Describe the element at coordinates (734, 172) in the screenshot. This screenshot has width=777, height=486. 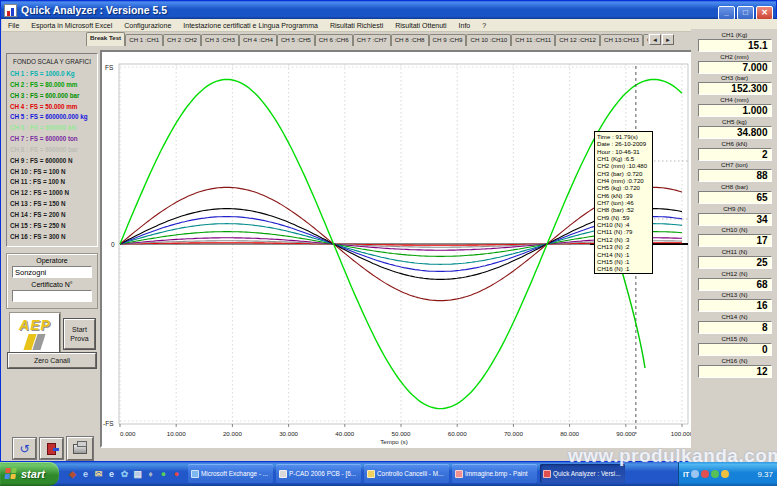
I see `readout-unit: CH7 (ton)88` at that location.